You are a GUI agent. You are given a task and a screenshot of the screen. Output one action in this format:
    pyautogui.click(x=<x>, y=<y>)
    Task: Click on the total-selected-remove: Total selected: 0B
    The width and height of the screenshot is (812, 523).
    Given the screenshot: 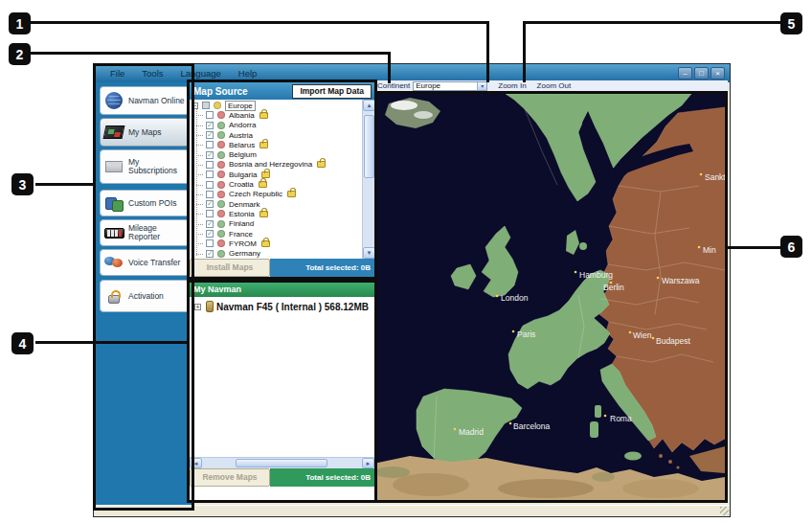 What is the action you would take?
    pyautogui.click(x=322, y=477)
    